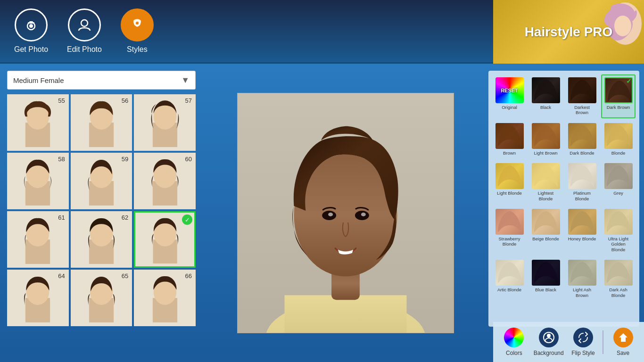 This screenshot has height=362, width=644. I want to click on save-icon, so click(623, 337).